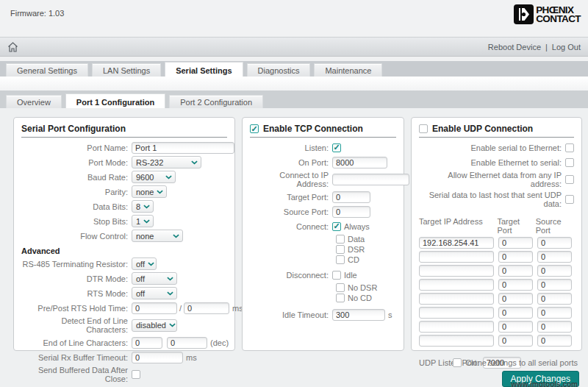 The image size is (588, 387). I want to click on connect-dsr-checkbox, so click(340, 249).